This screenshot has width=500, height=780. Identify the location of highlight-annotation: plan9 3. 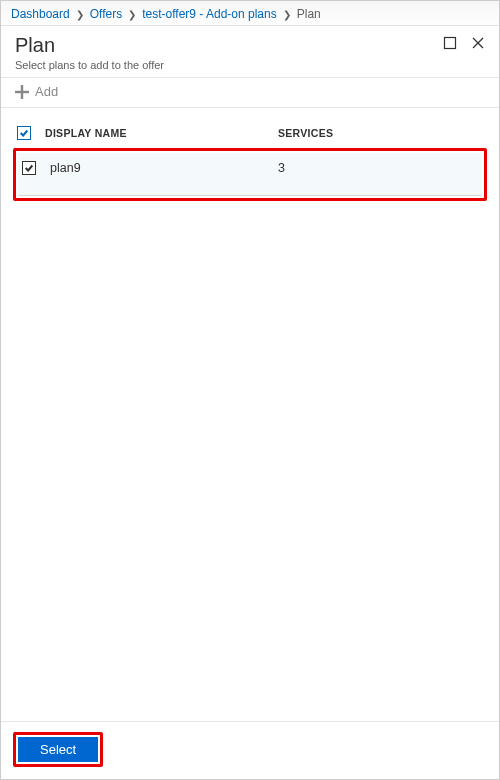
(250, 174).